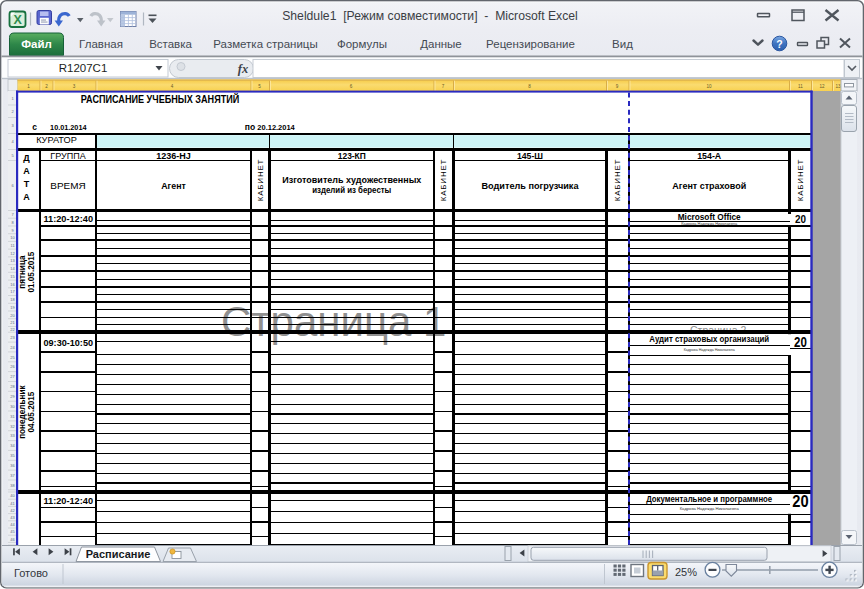  I want to click on svg-text: изделий из бересты, so click(352, 190).